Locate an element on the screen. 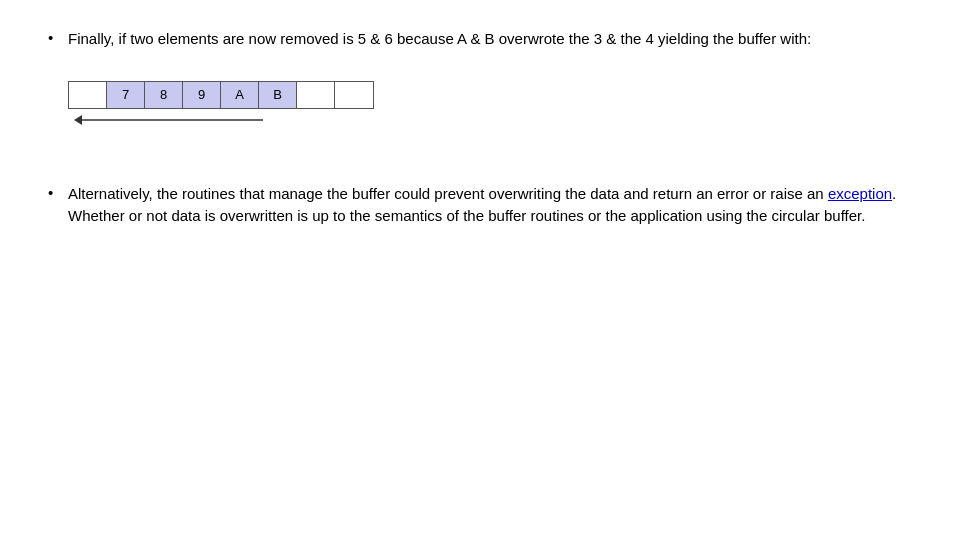  buffer-cell-3: 9 is located at coordinates (202, 95).